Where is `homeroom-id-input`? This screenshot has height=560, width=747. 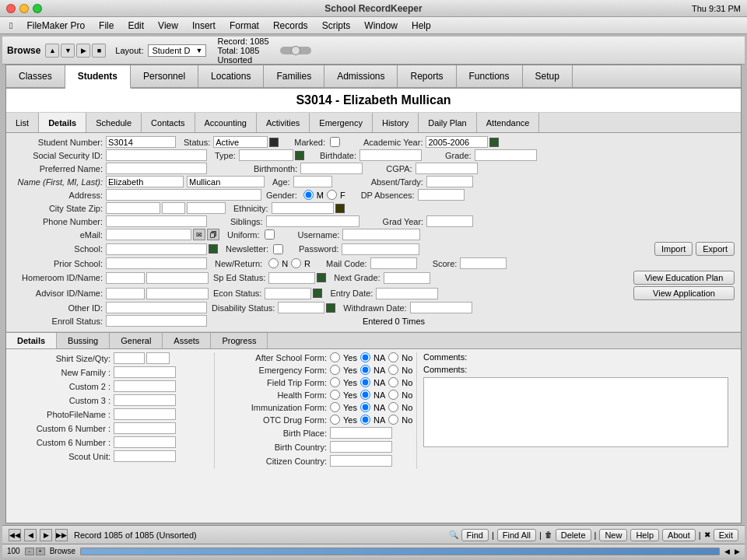
homeroom-id-input is located at coordinates (125, 278).